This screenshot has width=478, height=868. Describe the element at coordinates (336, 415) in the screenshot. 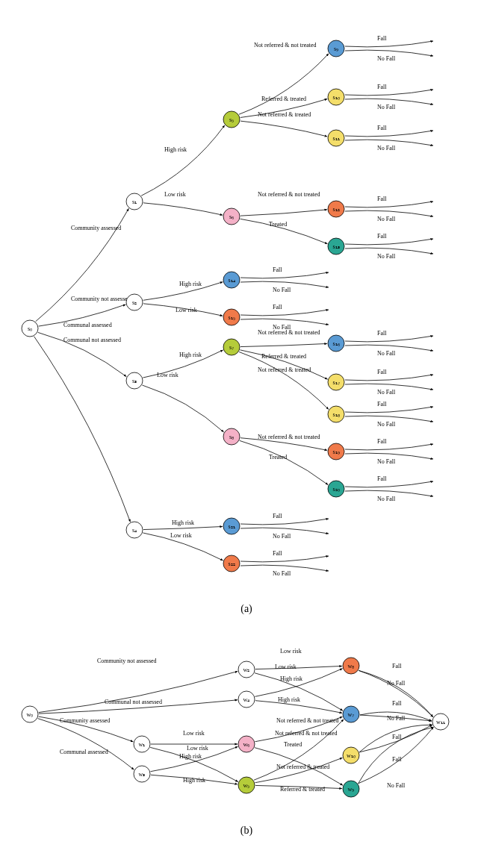

I see `svg-text: s₁₈` at that location.